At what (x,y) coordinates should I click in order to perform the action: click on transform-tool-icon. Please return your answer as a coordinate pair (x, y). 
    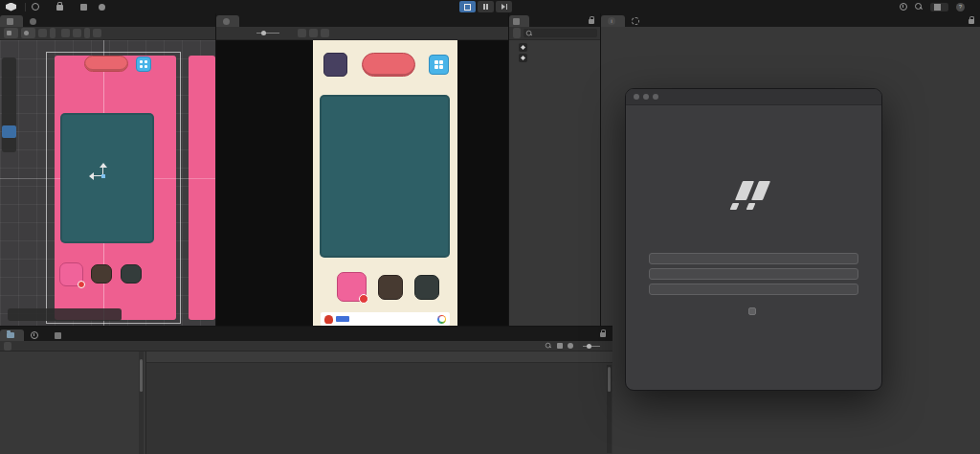
    Looking at the image, I should click on (10, 146).